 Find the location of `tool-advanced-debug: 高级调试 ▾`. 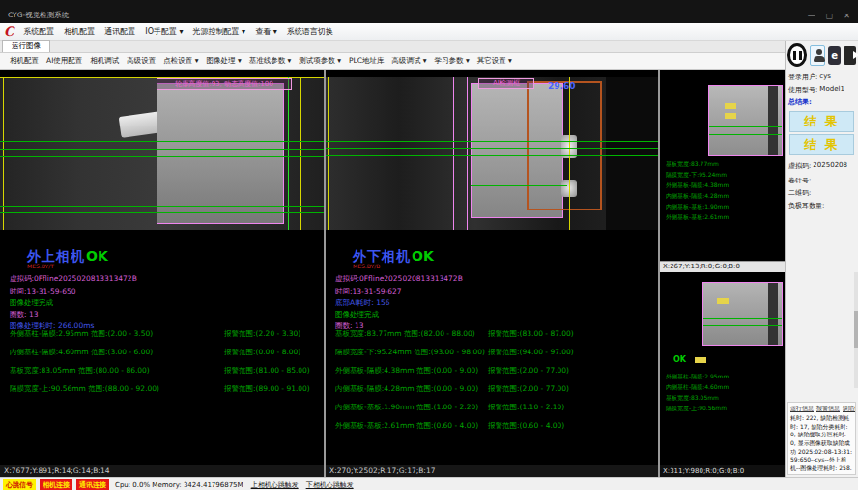

tool-advanced-debug: 高级调试 ▾ is located at coordinates (409, 61).